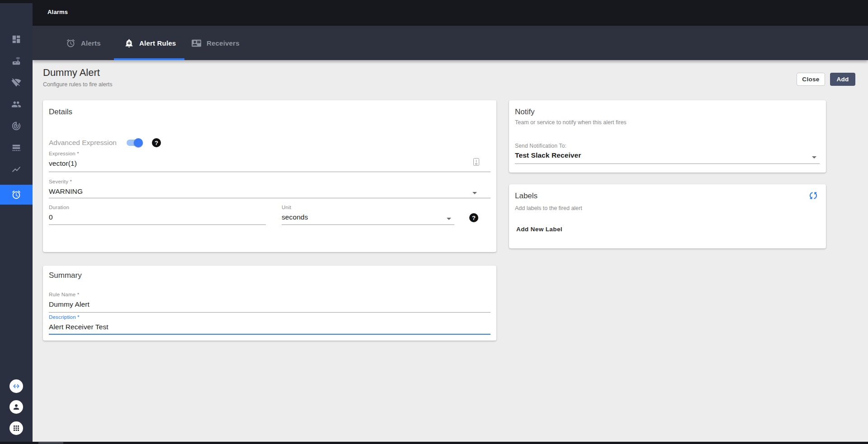 The height and width of the screenshot is (444, 868). What do you see at coordinates (295, 217) in the screenshot?
I see `unit-select: seconds` at bounding box center [295, 217].